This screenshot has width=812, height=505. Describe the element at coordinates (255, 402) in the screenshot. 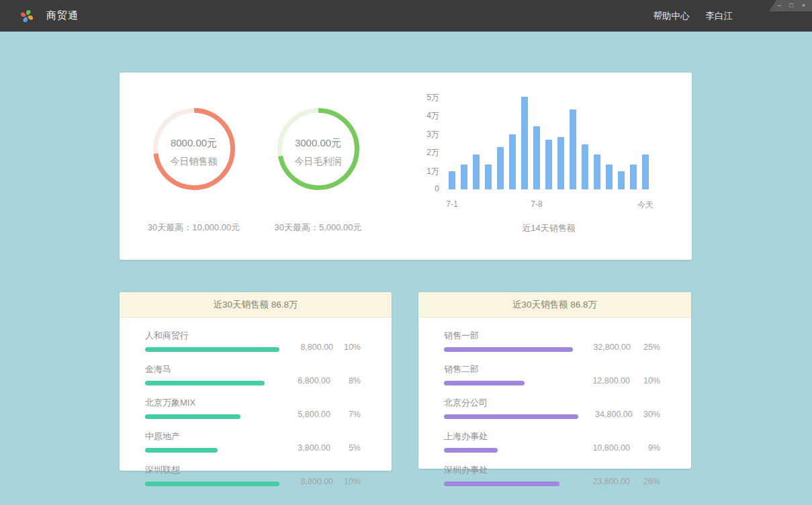

I see `rank-card-customers-body: 人和商贸行8,800.0010%金海马6,800.008%北京万象MIX5,80…` at that location.